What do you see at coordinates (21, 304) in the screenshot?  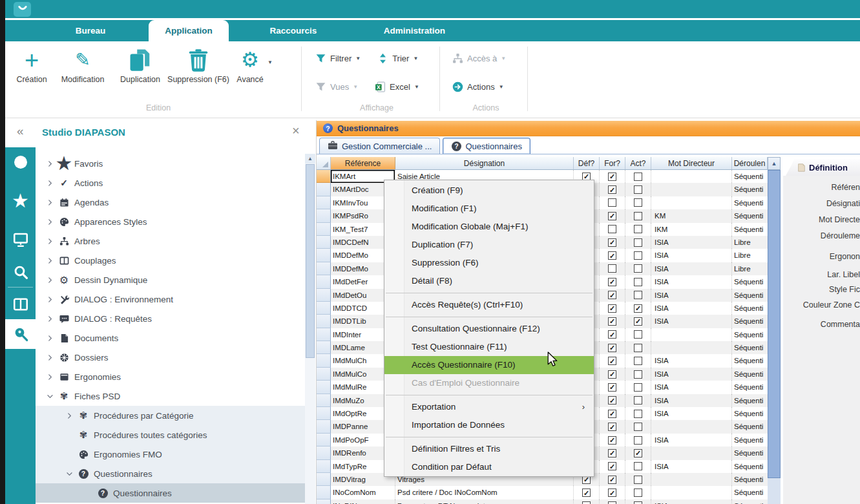 I see `iconbar-columns-button` at bounding box center [21, 304].